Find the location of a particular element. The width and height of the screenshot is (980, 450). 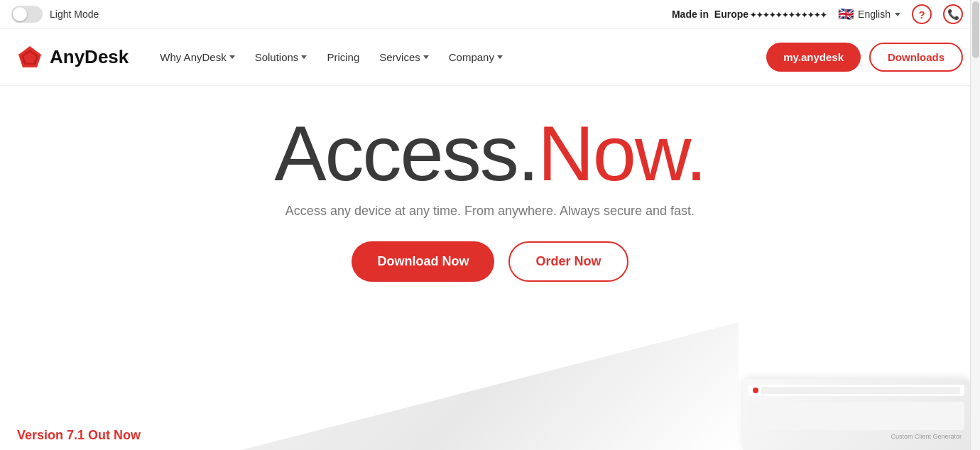

nav-links: Why AnyDesk Solutions Pricing Services C… is located at coordinates (331, 57).